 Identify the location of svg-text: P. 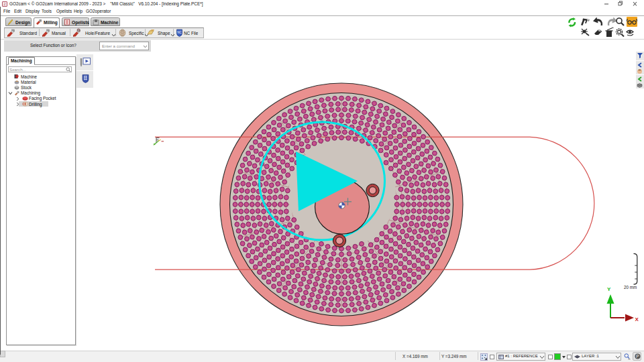
(637, 357).